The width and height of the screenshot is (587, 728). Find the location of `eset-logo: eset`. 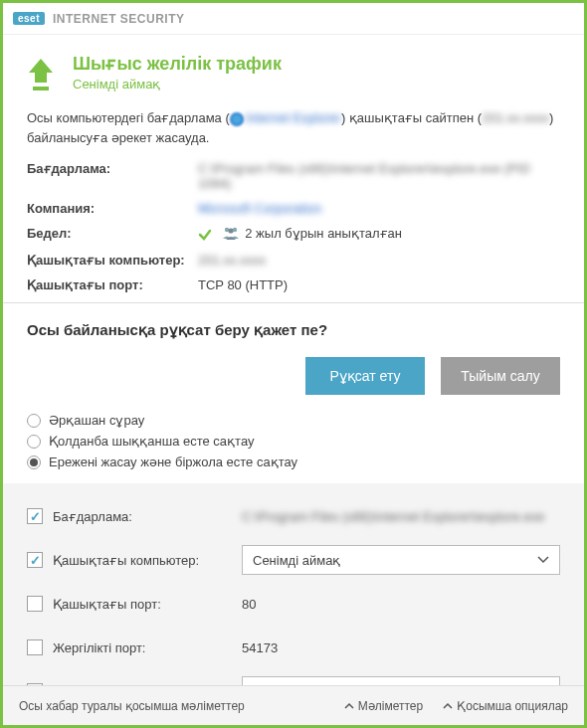

eset-logo: eset is located at coordinates (29, 18).